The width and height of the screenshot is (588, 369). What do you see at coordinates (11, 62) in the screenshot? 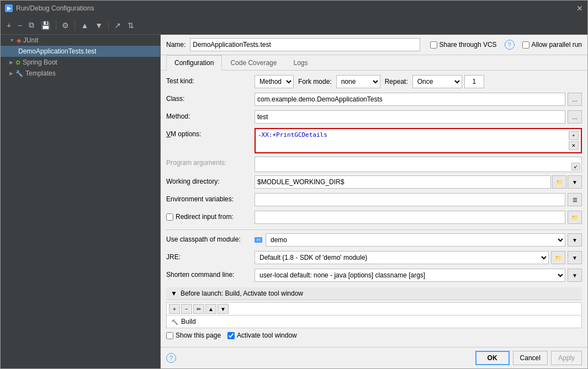
I see `spring-expand-arrow: ▶` at bounding box center [11, 62].